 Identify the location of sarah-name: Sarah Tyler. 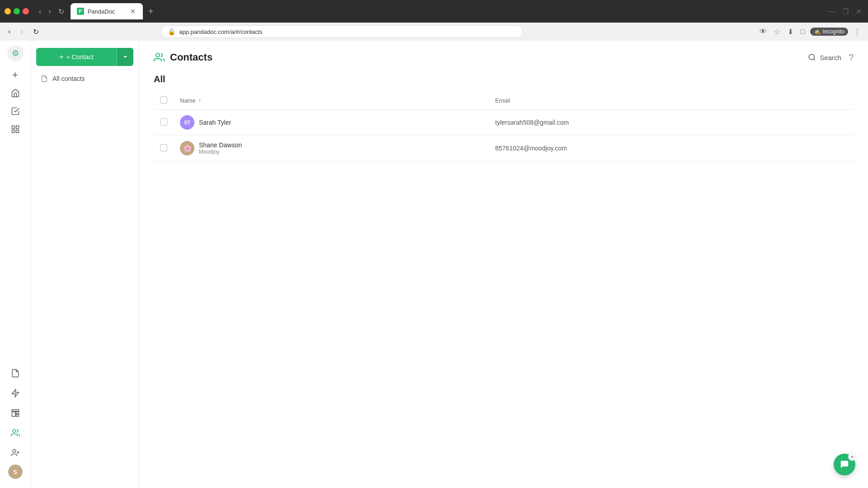
(215, 122).